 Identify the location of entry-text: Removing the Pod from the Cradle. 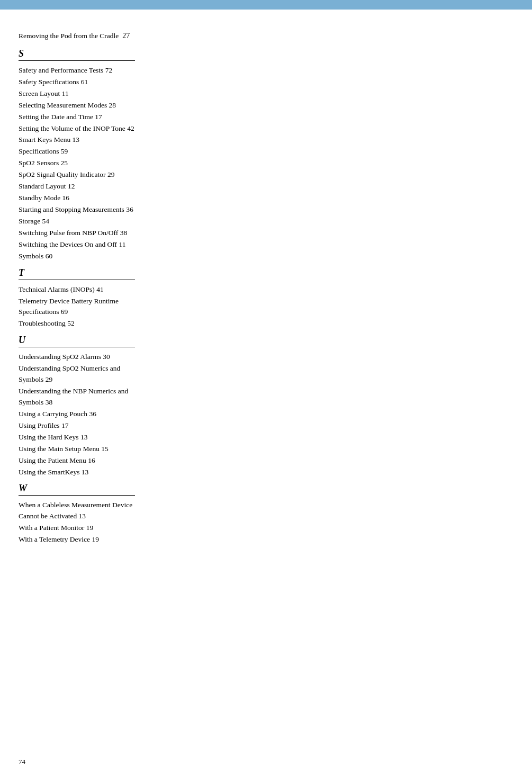
(69, 36).